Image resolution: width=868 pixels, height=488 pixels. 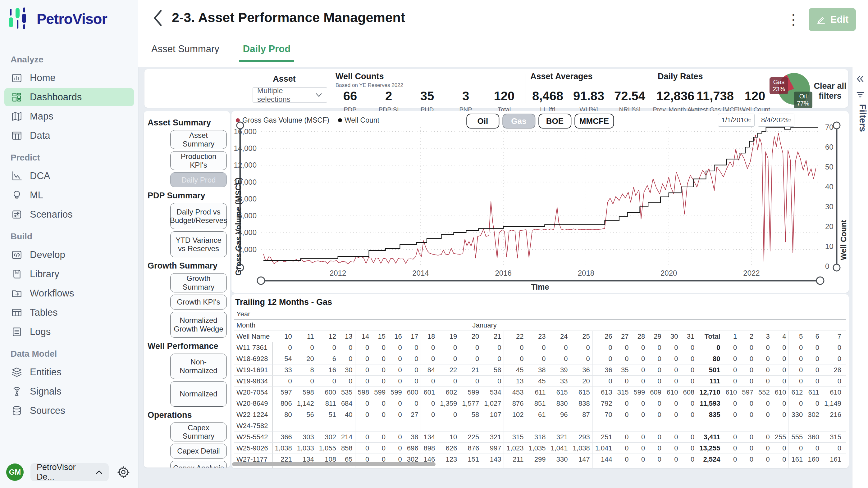 What do you see at coordinates (710, 467) in the screenshot?
I see `total-cell: 0` at bounding box center [710, 467].